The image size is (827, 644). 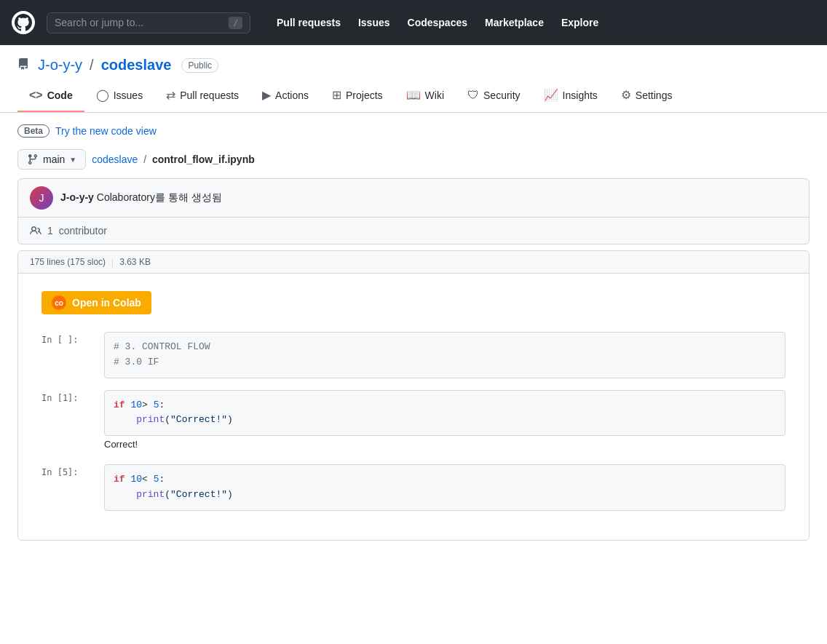 I want to click on code-function: print, so click(x=150, y=419).